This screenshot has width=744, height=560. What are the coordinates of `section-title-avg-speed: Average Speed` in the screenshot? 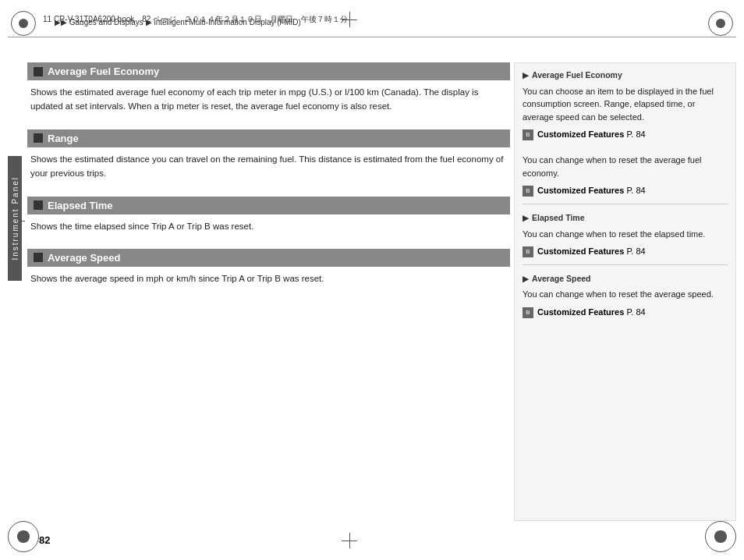 It's located at (84, 257).